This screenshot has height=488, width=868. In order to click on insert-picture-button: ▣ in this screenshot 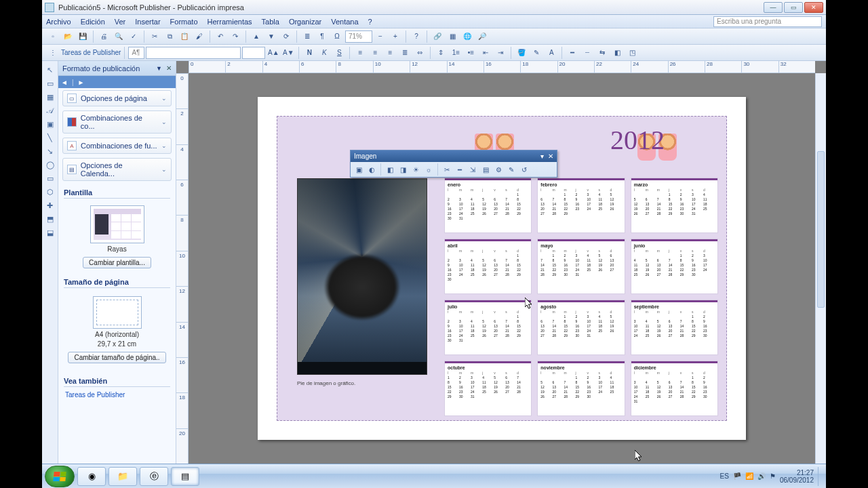, I will do `click(359, 169)`.